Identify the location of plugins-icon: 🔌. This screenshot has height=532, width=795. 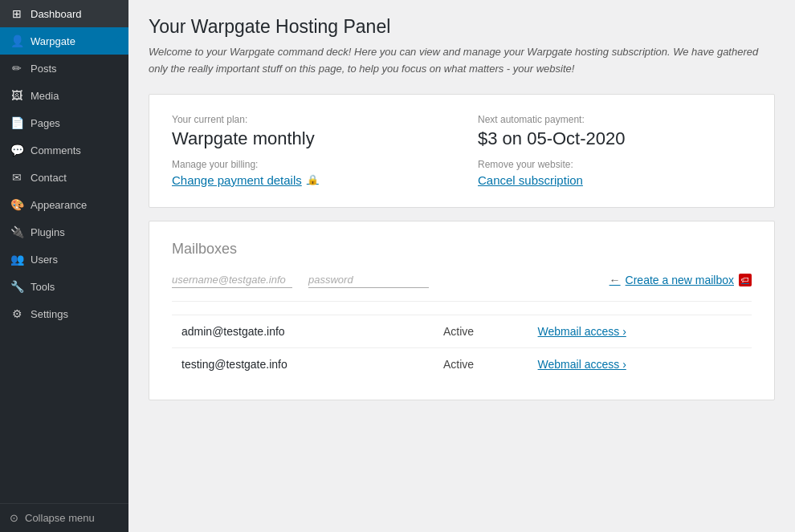
(17, 232).